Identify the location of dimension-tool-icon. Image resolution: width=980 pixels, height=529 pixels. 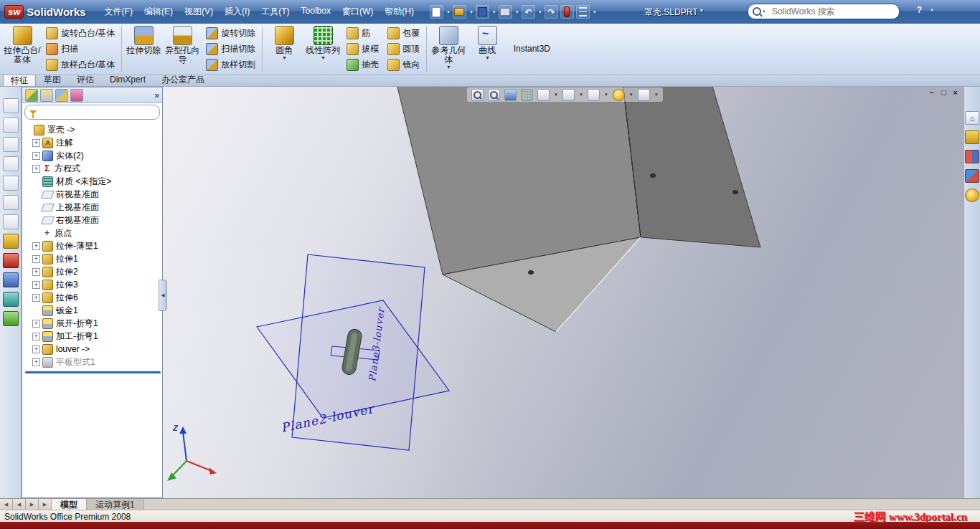
(11, 261).